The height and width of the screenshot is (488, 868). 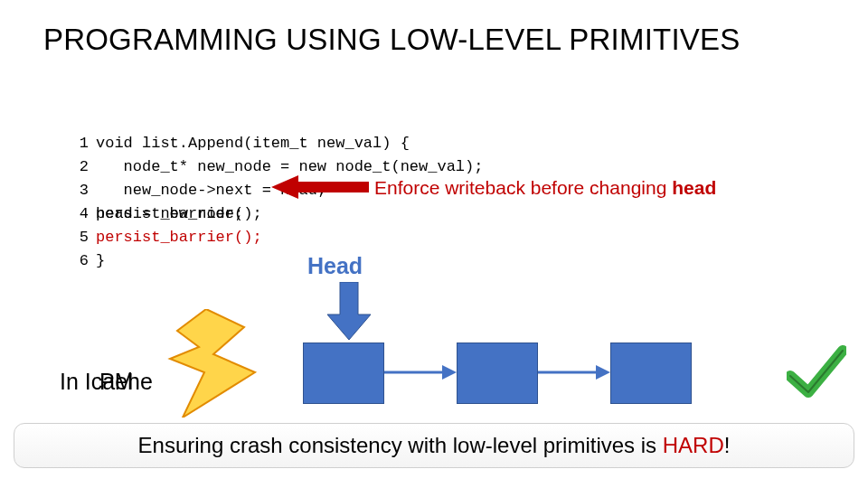 I want to click on line-5: 5persist_barrier();, so click(x=167, y=237).